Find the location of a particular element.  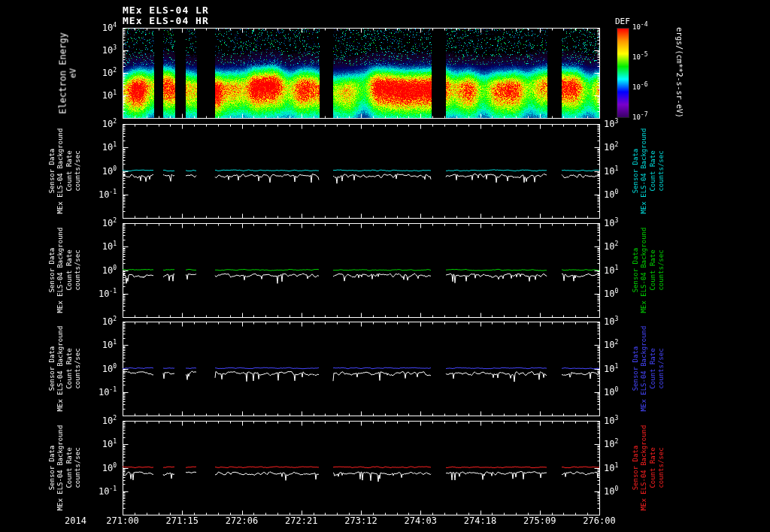

spectrogram-ytick-label: 101 is located at coordinates (59, 96).